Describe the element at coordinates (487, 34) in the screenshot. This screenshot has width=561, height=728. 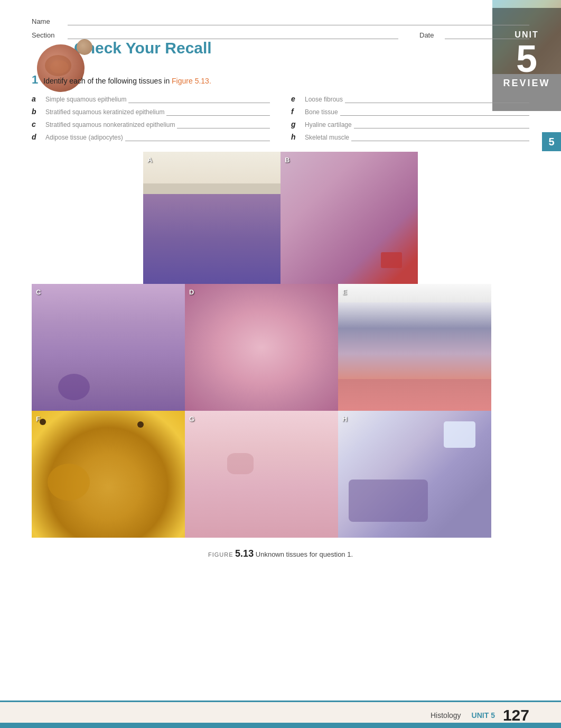
I see `date-line` at that location.